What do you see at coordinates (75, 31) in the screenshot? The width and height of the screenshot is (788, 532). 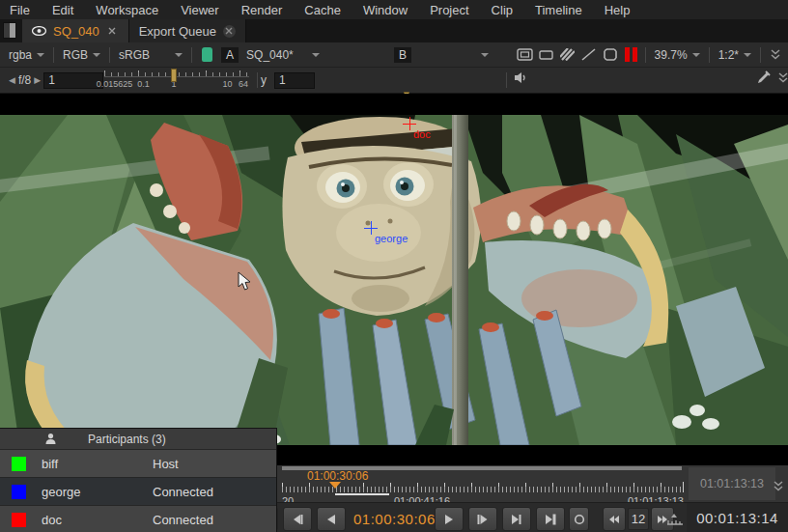 I see `tab-sq040: SQ_040` at bounding box center [75, 31].